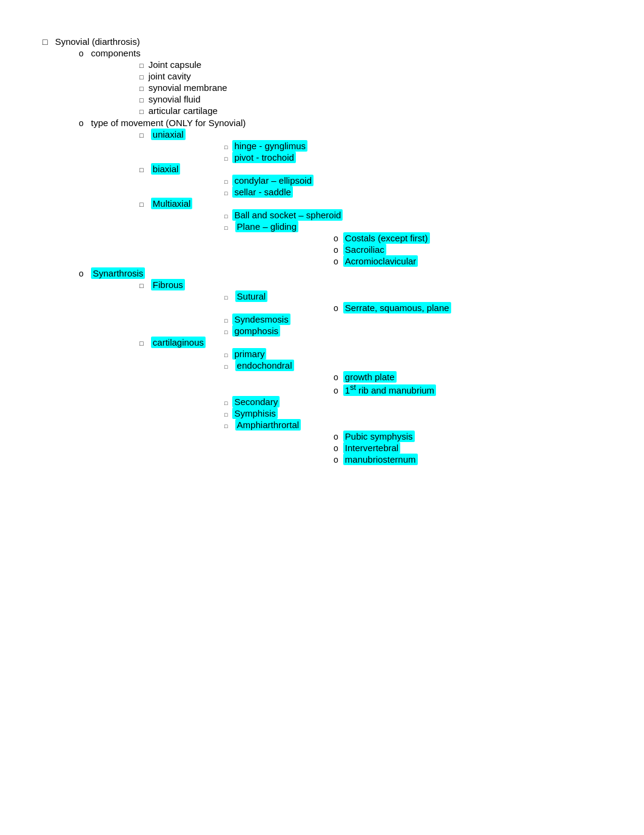  I want to click on uniaxial-children: hinge - gynglimus pivot - trochoid, so click(380, 152).